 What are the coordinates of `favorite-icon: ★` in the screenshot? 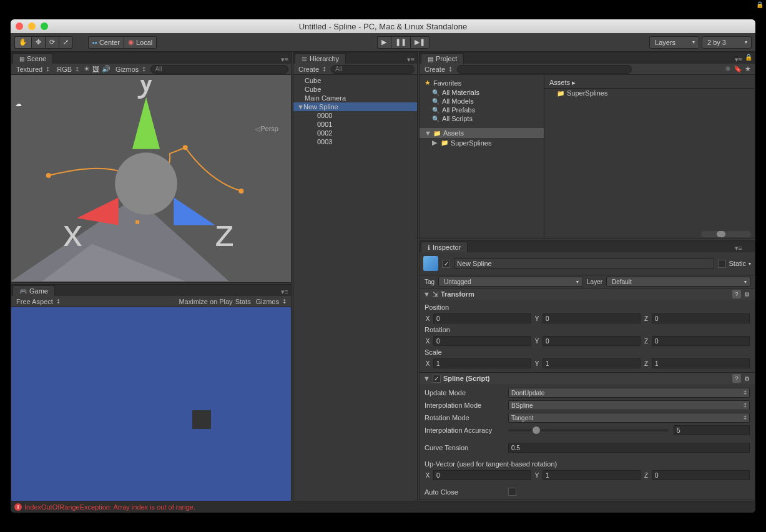 It's located at (748, 69).